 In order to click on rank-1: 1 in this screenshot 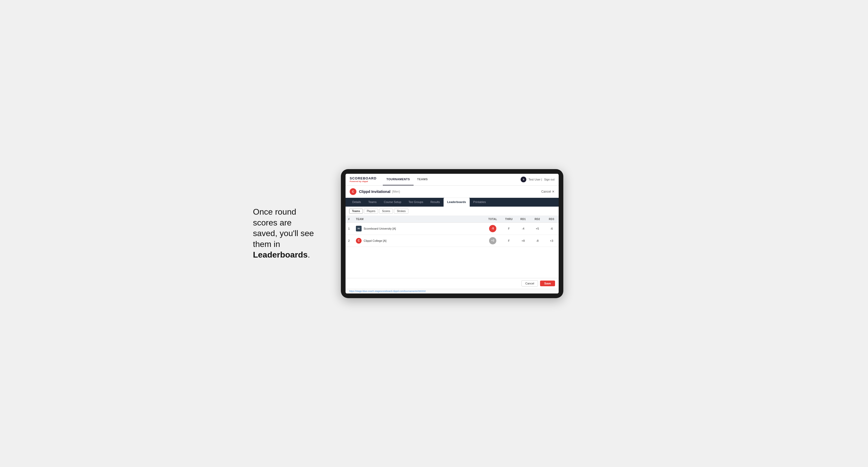, I will do `click(349, 228)`.